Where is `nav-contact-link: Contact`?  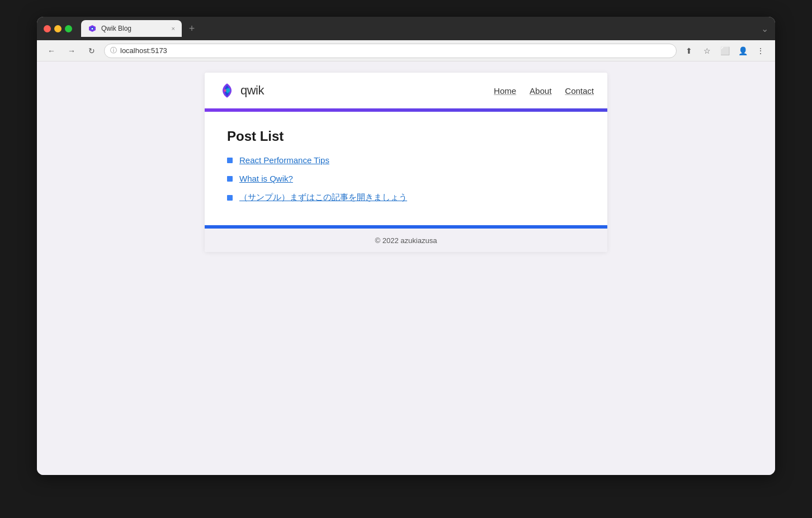
nav-contact-link: Contact is located at coordinates (579, 91).